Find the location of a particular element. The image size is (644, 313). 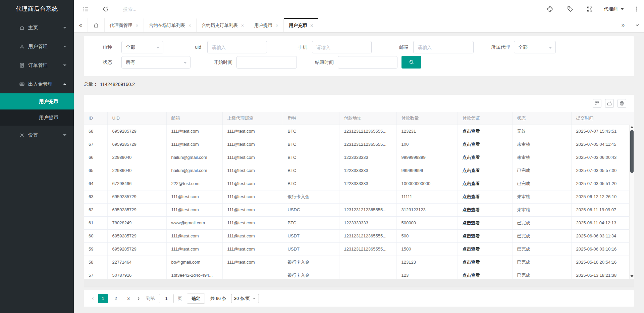

sidebar-subitem-user-deposit: 用户充币 is located at coordinates (37, 101).